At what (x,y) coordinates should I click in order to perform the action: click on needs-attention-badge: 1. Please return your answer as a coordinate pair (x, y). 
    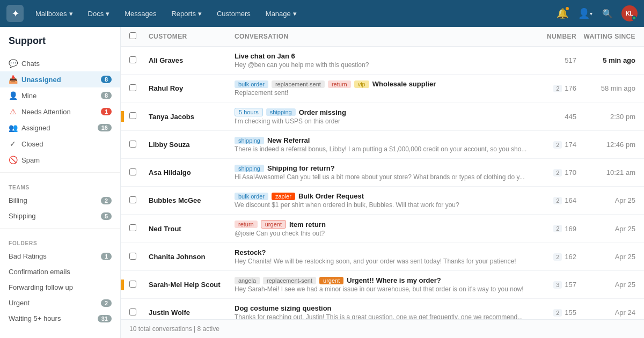
    Looking at the image, I should click on (106, 112).